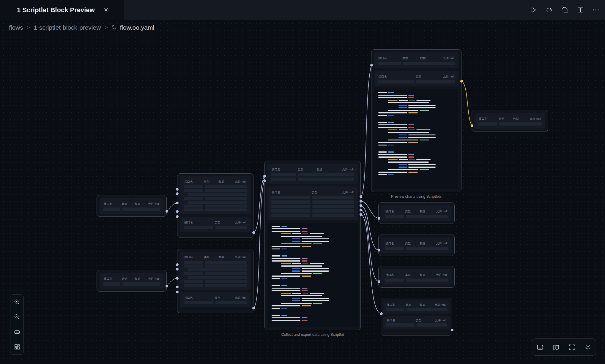  I want to click on breadcrumb: flows > 1-scriptlet-block-preview > flow…, so click(81, 28).